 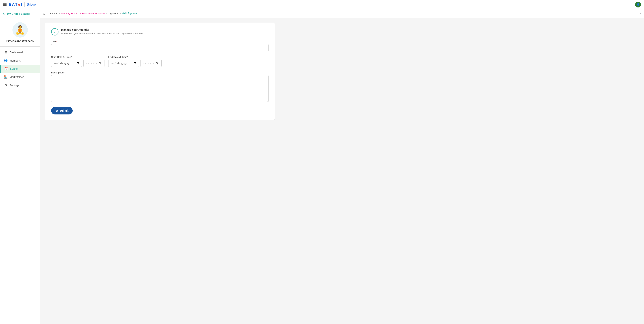 I want to click on end-label: End Date & Time*, so click(x=135, y=57).